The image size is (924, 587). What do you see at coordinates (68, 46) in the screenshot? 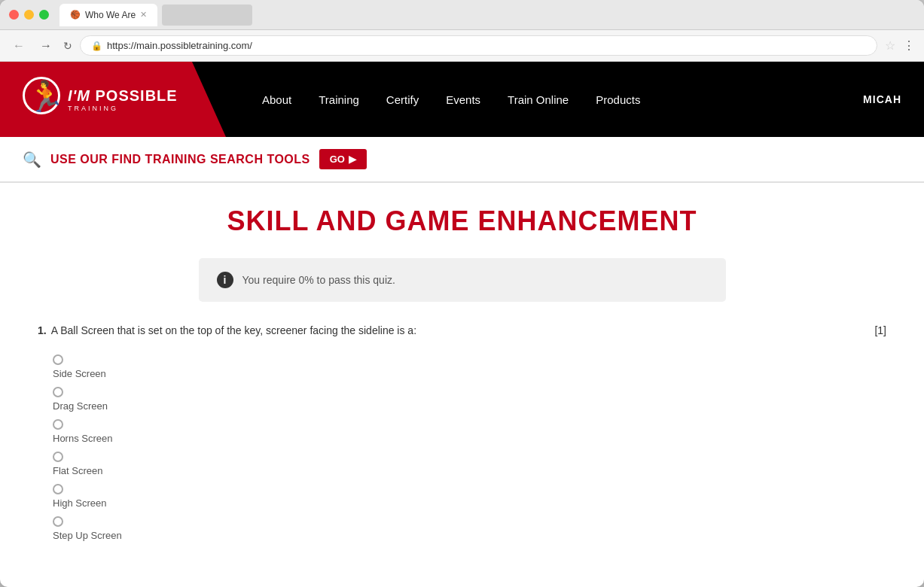
I see `refresh-button: ↻` at bounding box center [68, 46].